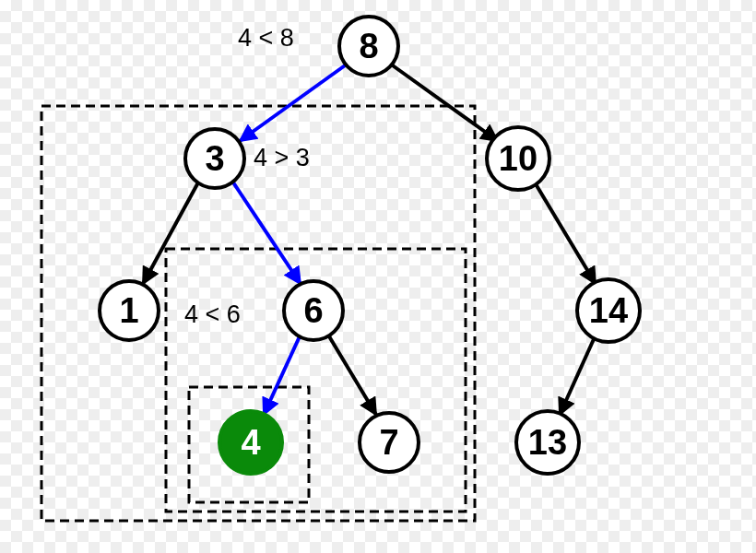 The image size is (756, 553). What do you see at coordinates (518, 159) in the screenshot?
I see `svg-text: 10` at bounding box center [518, 159].